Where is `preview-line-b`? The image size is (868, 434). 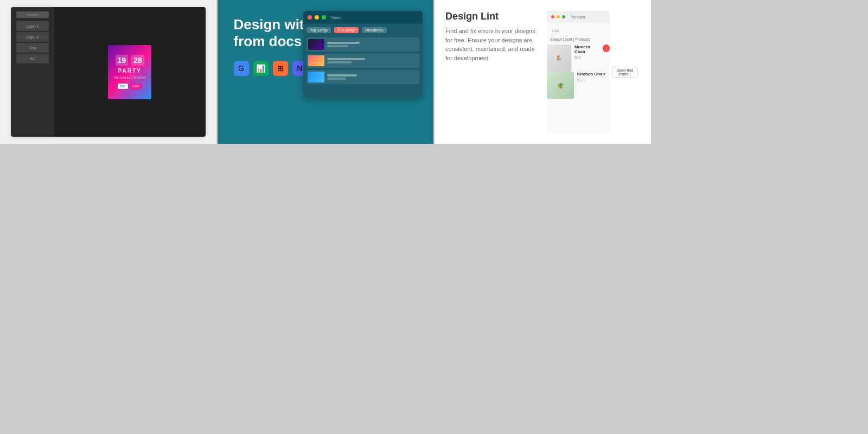 preview-line-b is located at coordinates (338, 46).